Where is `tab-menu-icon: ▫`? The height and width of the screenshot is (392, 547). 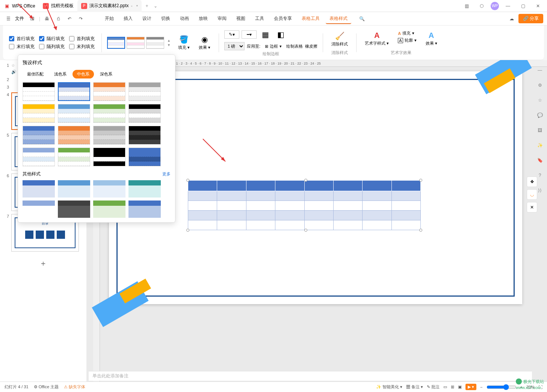
tab-menu-icon: ▫ is located at coordinates (132, 6).